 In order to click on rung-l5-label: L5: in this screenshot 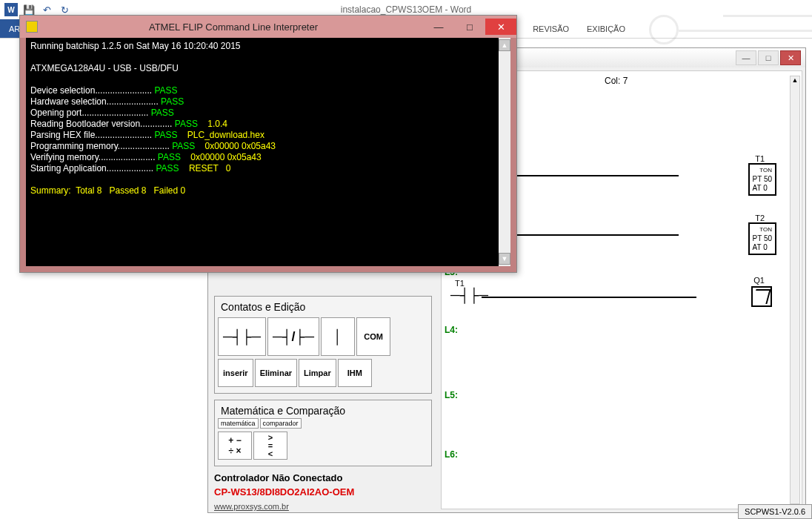, I will do `click(451, 395)`.